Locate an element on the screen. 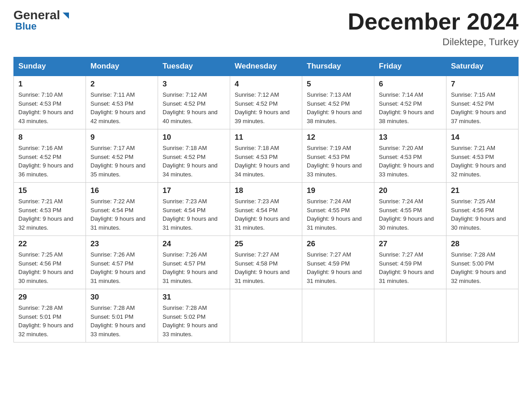  calendar-cell: 20 Sunrise: 7:24 AMSunset: 4:55 PMDaylig… is located at coordinates (410, 210).